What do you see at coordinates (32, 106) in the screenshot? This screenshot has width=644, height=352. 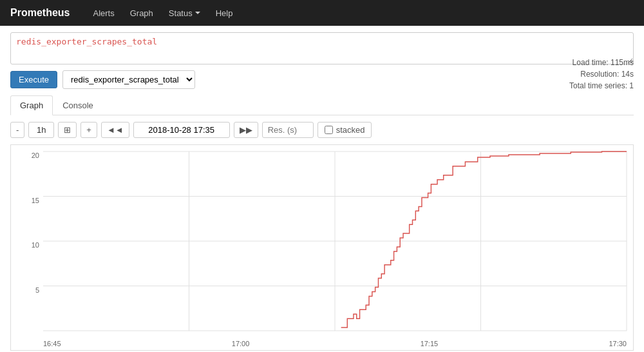 I see `tab-graph: Graph` at bounding box center [32, 106].